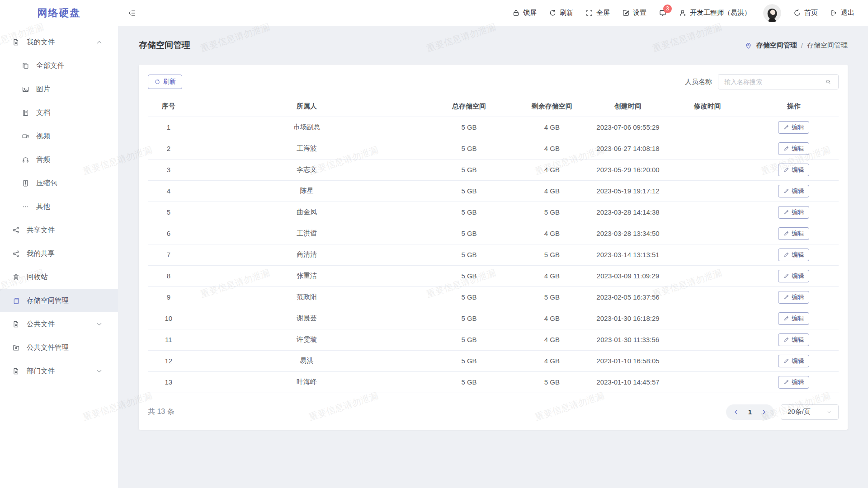 Image resolution: width=868 pixels, height=488 pixels. I want to click on card-footer: 共 13 条 1 20条/页, so click(493, 412).